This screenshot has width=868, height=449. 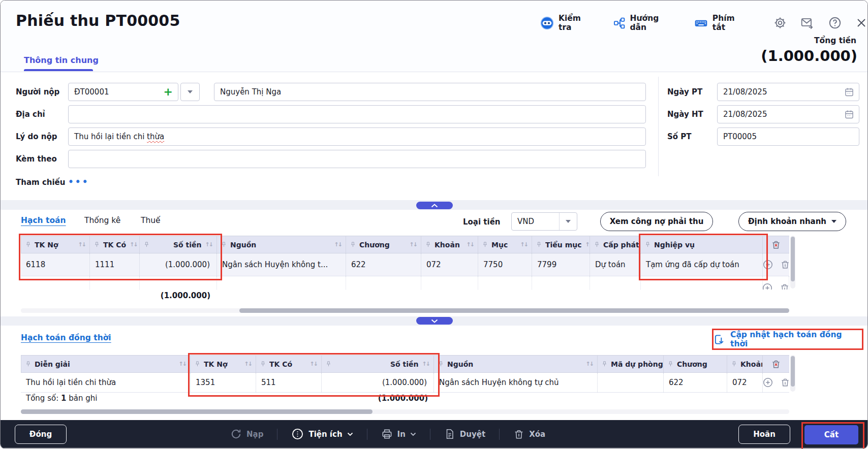 I want to click on table-cell: Ngân sách Huyện không tự chủ, so click(x=516, y=382).